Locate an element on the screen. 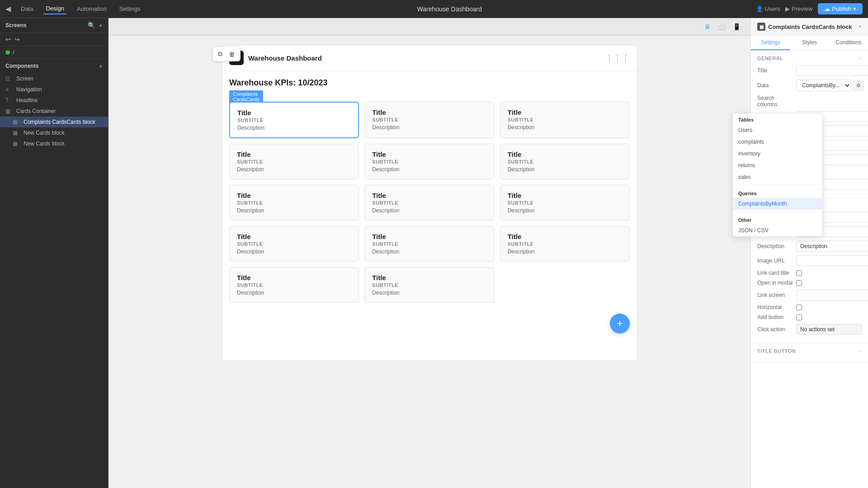 Image resolution: width=868 pixels, height=488 pixels. right-panel-header: ▦ Complaints CardsCards block × is located at coordinates (809, 27).